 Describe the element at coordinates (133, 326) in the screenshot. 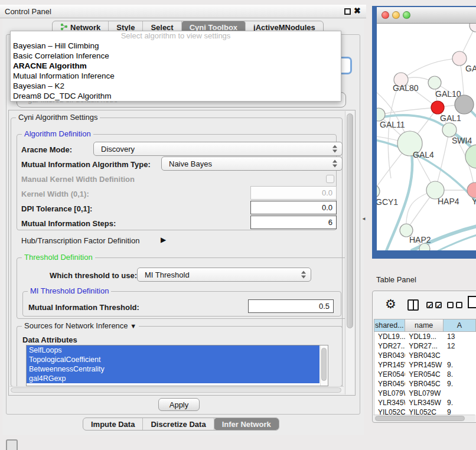

I see `collapse-arrow-icon: ▼` at that location.